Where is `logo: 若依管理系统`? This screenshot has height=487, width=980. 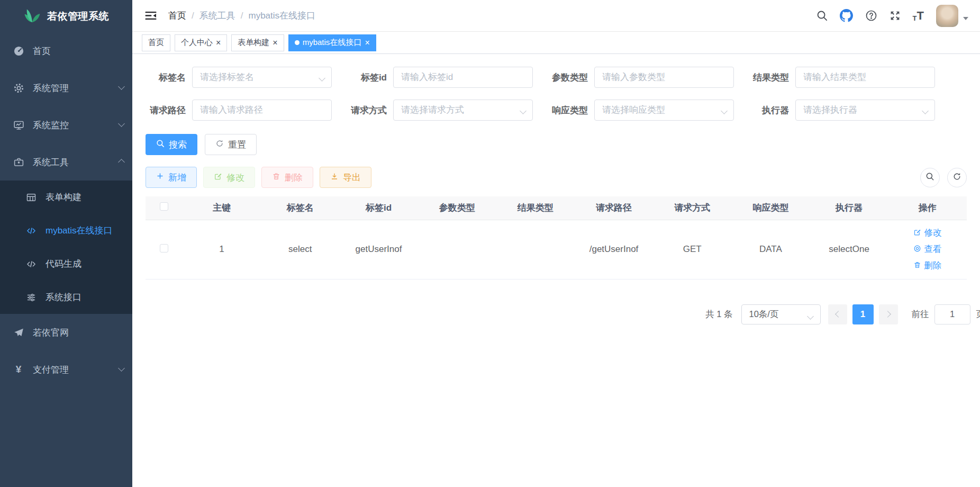 logo: 若依管理系统 is located at coordinates (66, 16).